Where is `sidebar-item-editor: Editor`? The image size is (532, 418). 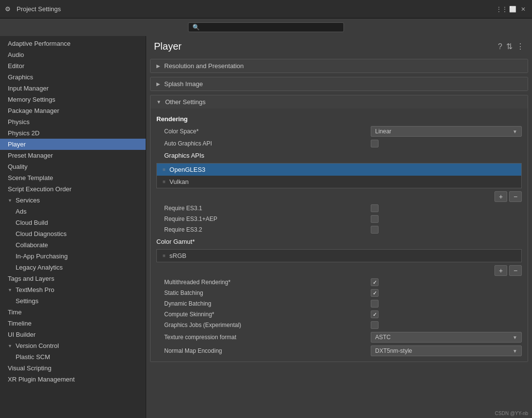
sidebar-item-editor: Editor is located at coordinates (73, 66).